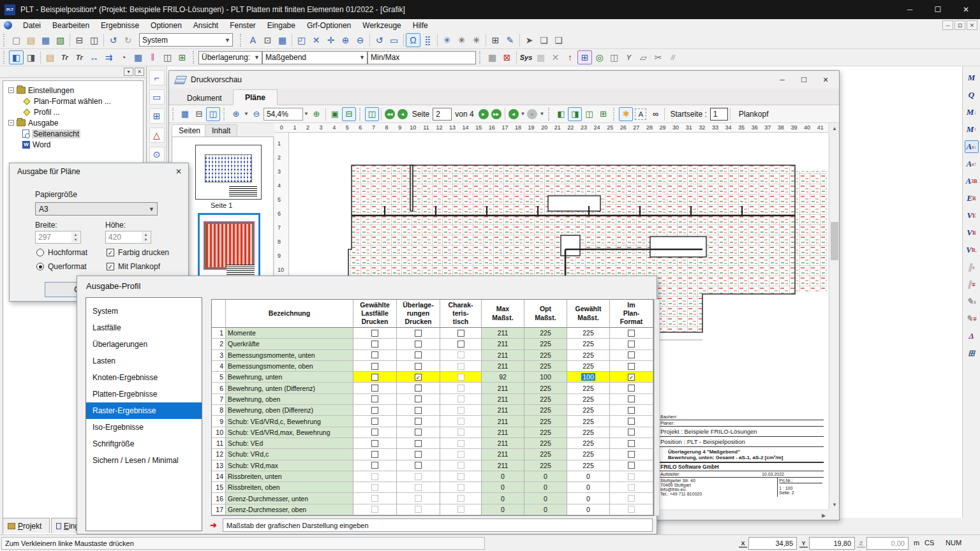 The image size is (980, 551). I want to click on selected-value: 100, so click(588, 377).